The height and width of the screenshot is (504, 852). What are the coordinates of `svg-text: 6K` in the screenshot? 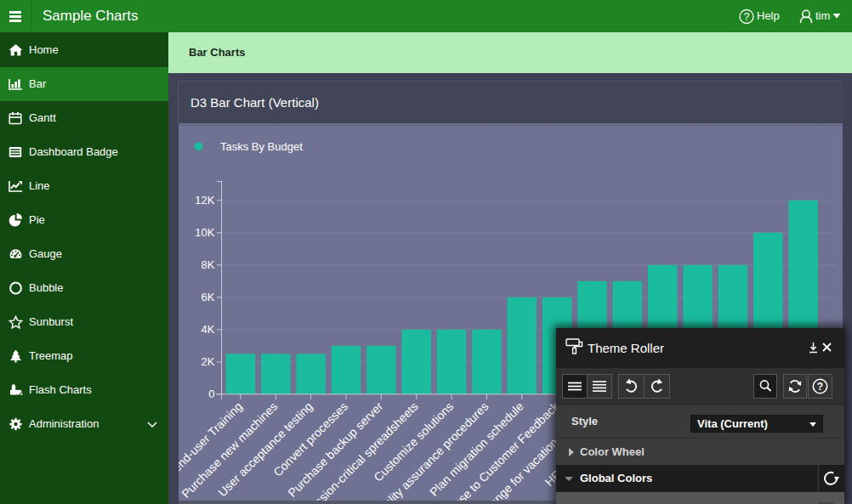 It's located at (208, 297).